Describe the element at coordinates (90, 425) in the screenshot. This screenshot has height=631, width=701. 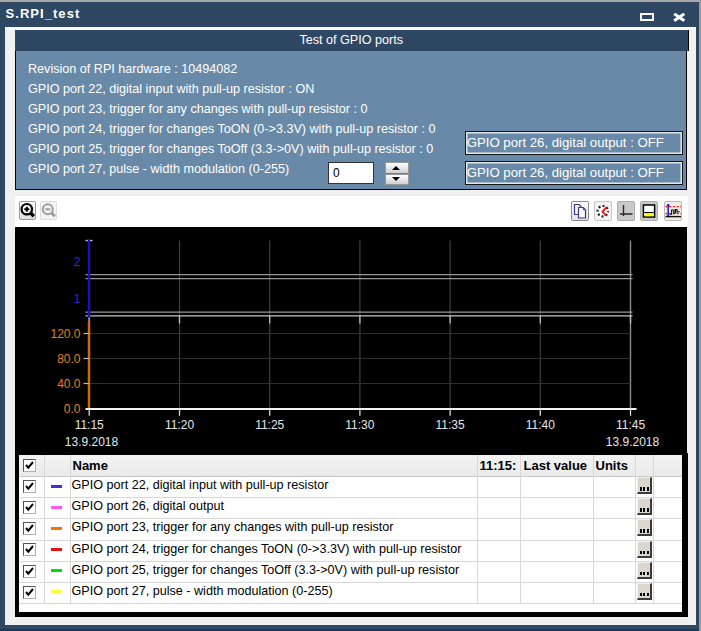
I see `svg-text: 11:15` at that location.